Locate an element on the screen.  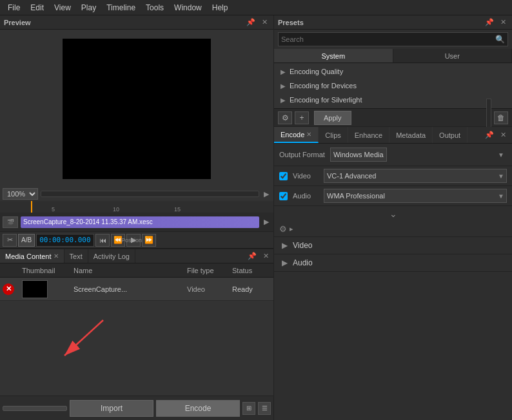
tab-activity-log: Activity Log is located at coordinates (112, 256).